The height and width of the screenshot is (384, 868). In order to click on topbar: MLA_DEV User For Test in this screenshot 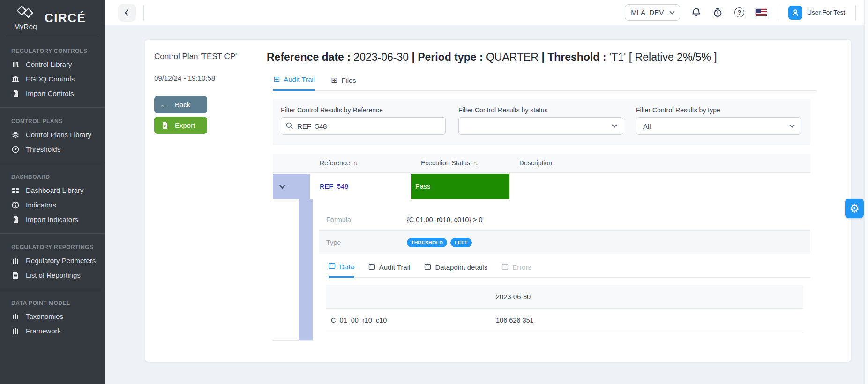, I will do `click(486, 13)`.